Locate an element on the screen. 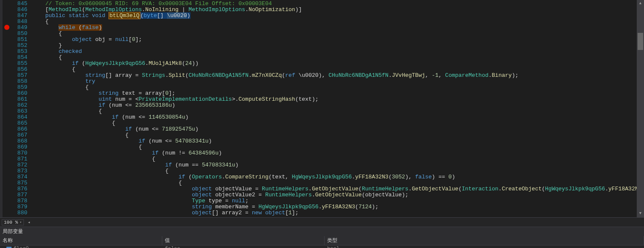 The height and width of the screenshot is (248, 644). locals-title: 局部变量 is located at coordinates (322, 231).